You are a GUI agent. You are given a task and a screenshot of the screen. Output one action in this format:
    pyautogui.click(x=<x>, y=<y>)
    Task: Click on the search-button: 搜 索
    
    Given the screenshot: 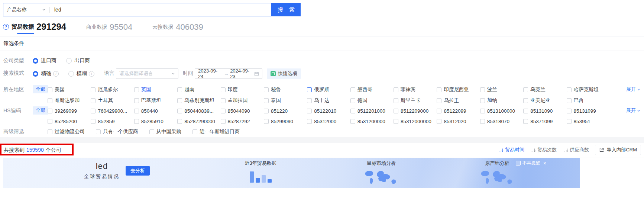 What is the action you would take?
    pyautogui.click(x=286, y=10)
    